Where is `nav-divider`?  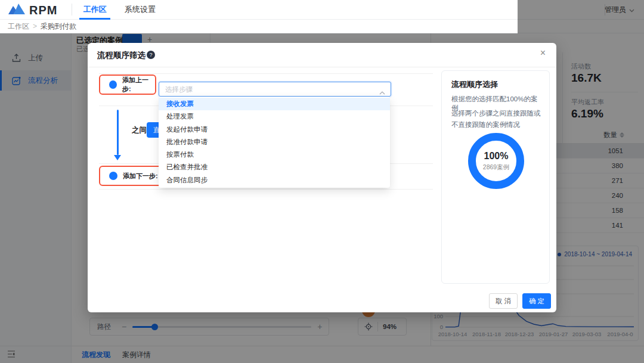 nav-divider is located at coordinates (72, 10).